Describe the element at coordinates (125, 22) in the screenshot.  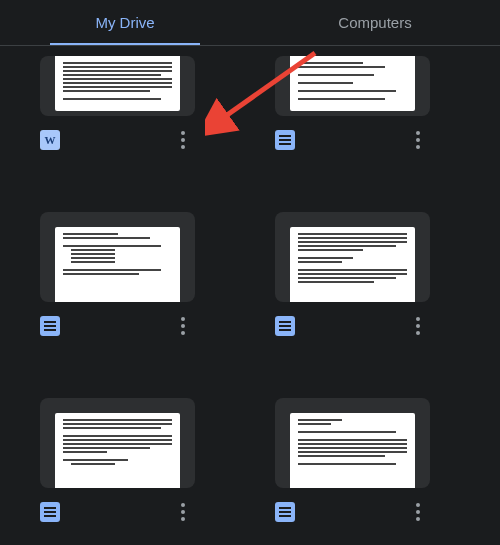
I see `tab-my-drive: My Drive` at that location.